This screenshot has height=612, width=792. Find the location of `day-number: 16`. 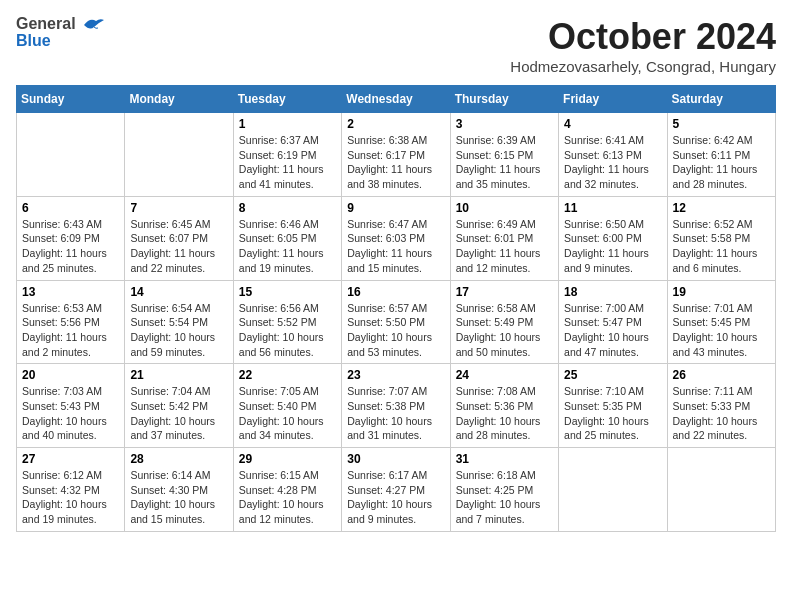

day-number: 16 is located at coordinates (396, 292).